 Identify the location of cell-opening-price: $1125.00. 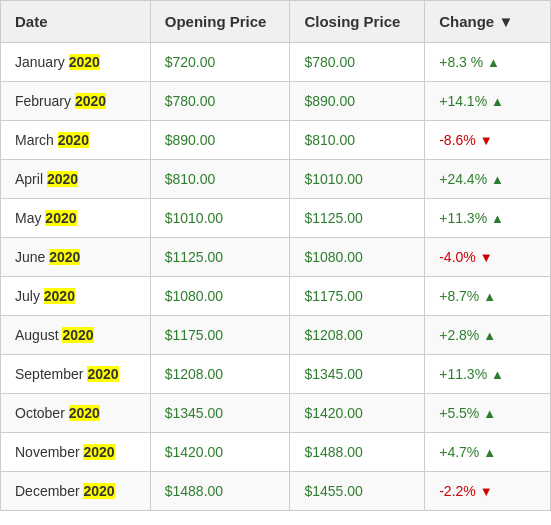
(220, 258).